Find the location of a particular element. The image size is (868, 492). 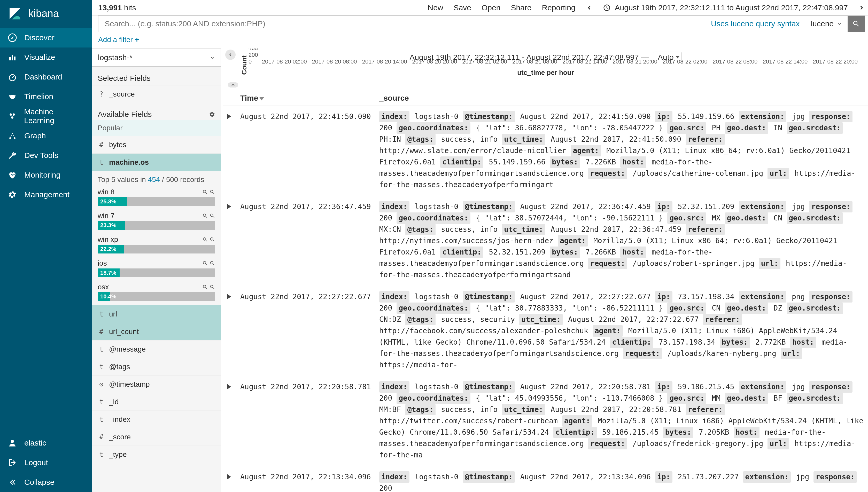

nav-item-management: Management is located at coordinates (46, 195).